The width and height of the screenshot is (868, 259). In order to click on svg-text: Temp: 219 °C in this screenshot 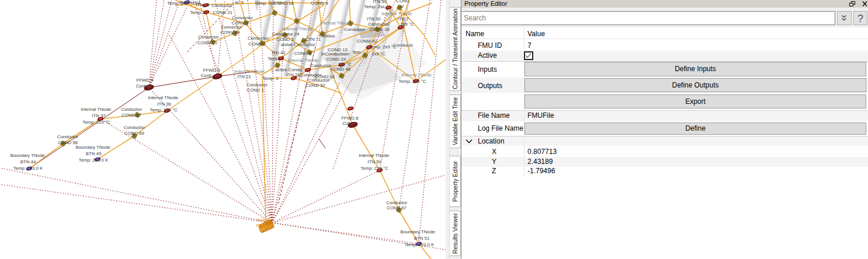, I will do `click(96, 123)`.